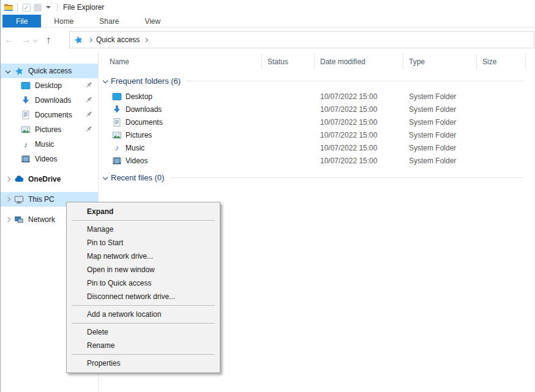  I want to click on menu-item-open-in-new-window: Open in new window, so click(143, 270).